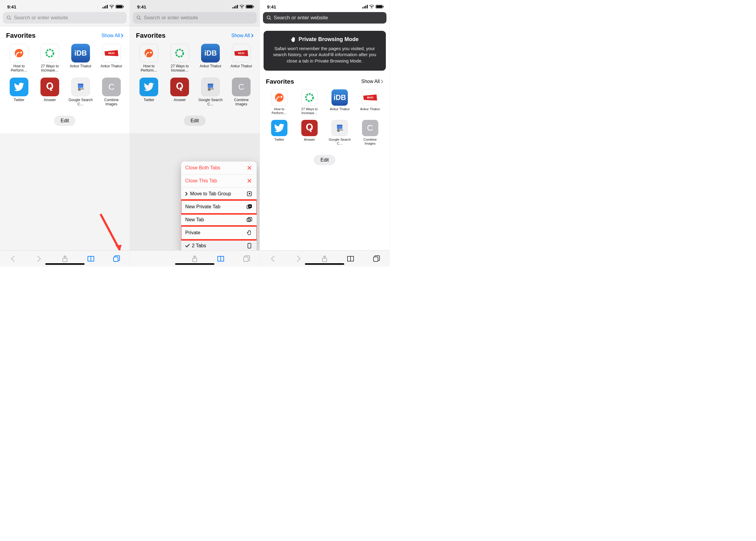 This screenshot has width=756, height=541. What do you see at coordinates (241, 66) in the screenshot?
I see `favorite-label: Ankur Thakur` at bounding box center [241, 66].